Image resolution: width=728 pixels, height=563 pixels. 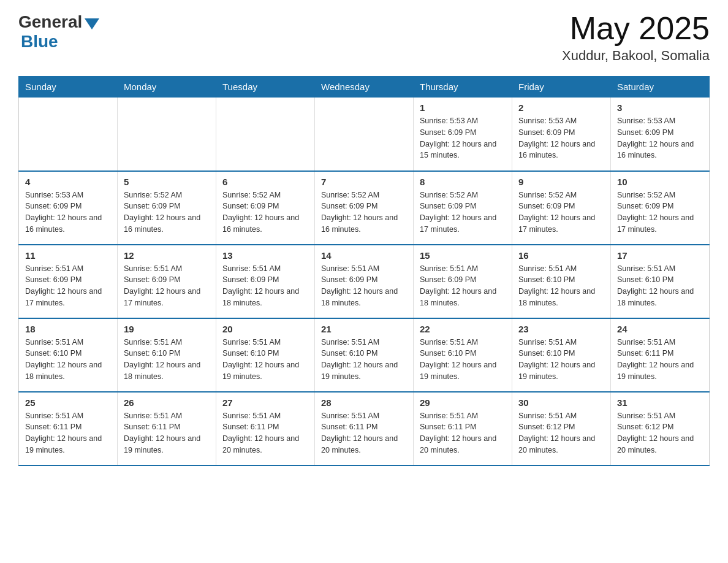 What do you see at coordinates (661, 87) in the screenshot?
I see `weekday-header-saturday: Saturday` at bounding box center [661, 87].